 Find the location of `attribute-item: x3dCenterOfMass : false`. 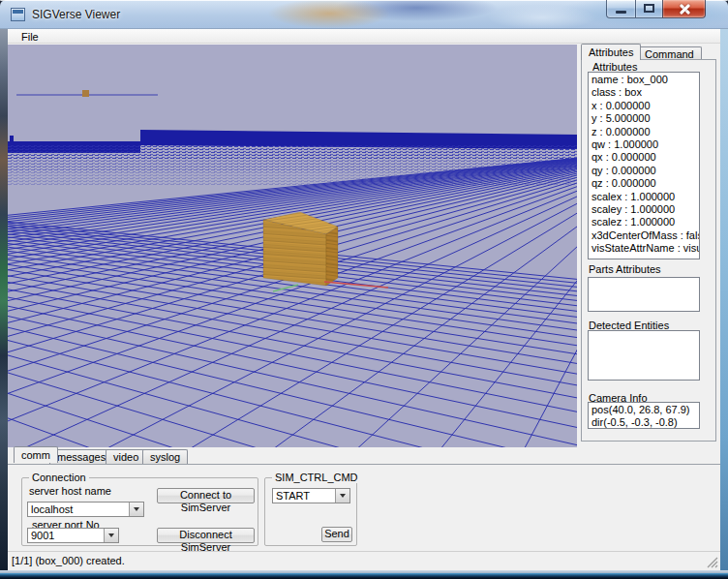

attribute-item: x3dCenterOfMass : false is located at coordinates (644, 236).